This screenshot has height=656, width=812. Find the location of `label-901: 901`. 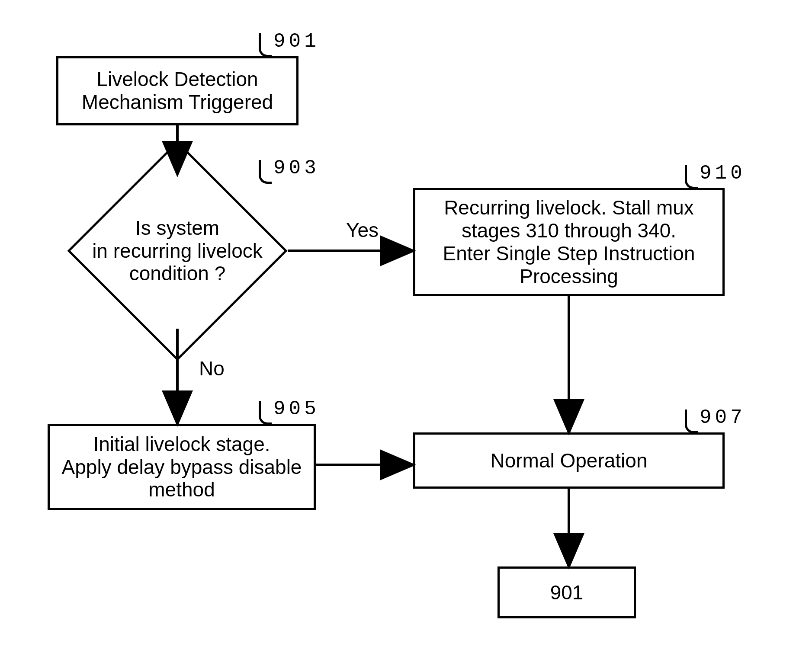

label-901: 901 is located at coordinates (297, 42).